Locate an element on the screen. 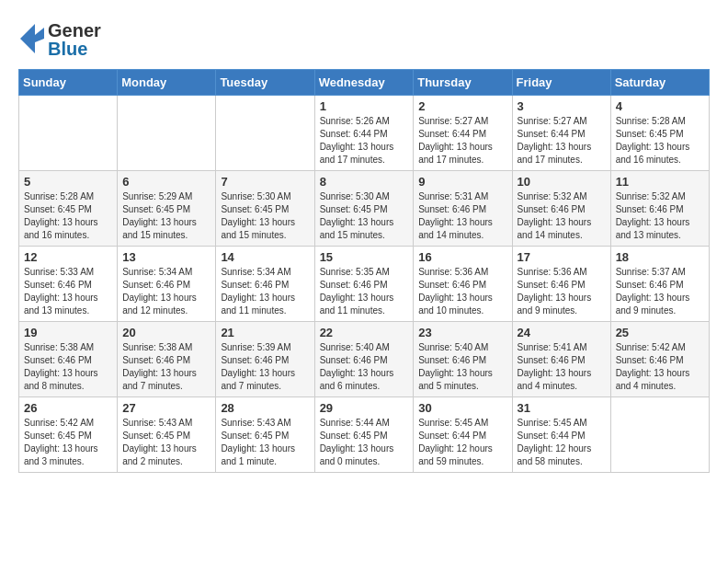  day-number: 16 is located at coordinates (462, 258).